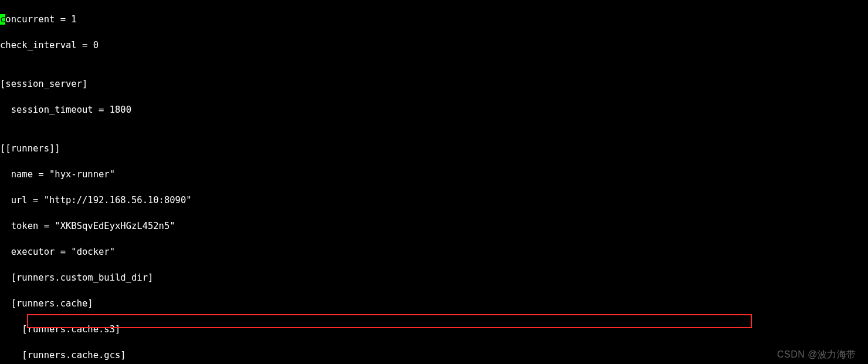 Image resolution: width=868 pixels, height=364 pixels. Describe the element at coordinates (434, 329) in the screenshot. I see `config-line: [runners.cache.s3]` at that location.